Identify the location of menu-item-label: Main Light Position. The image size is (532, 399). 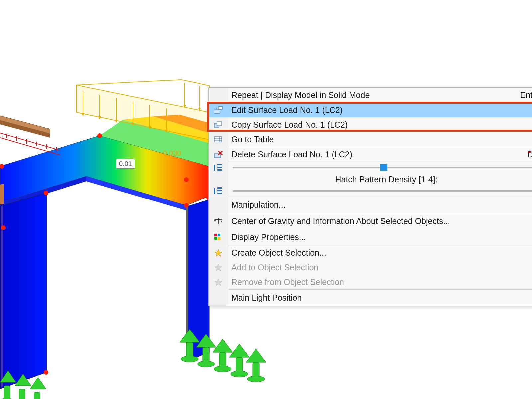
(380, 298).